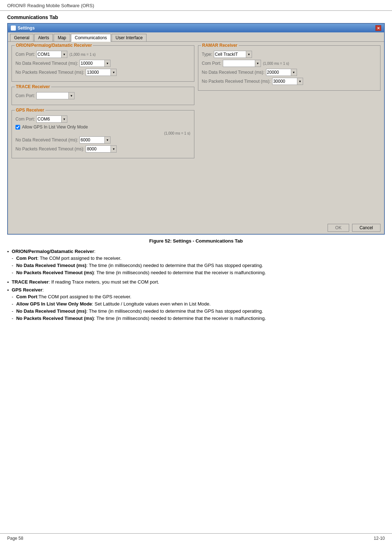  I want to click on orion-no-data-label: No Data Received Timeout (ms):, so click(47, 63).